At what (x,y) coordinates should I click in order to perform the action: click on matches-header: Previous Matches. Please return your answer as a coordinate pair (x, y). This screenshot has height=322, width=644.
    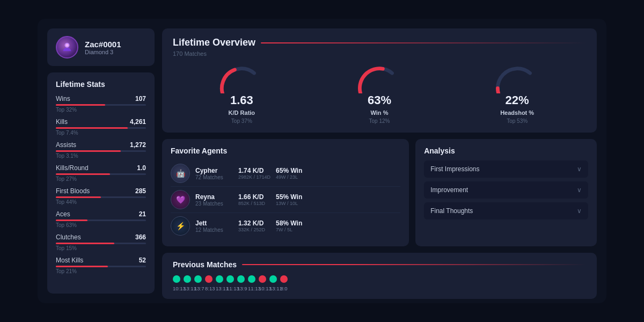
    Looking at the image, I should click on (379, 265).